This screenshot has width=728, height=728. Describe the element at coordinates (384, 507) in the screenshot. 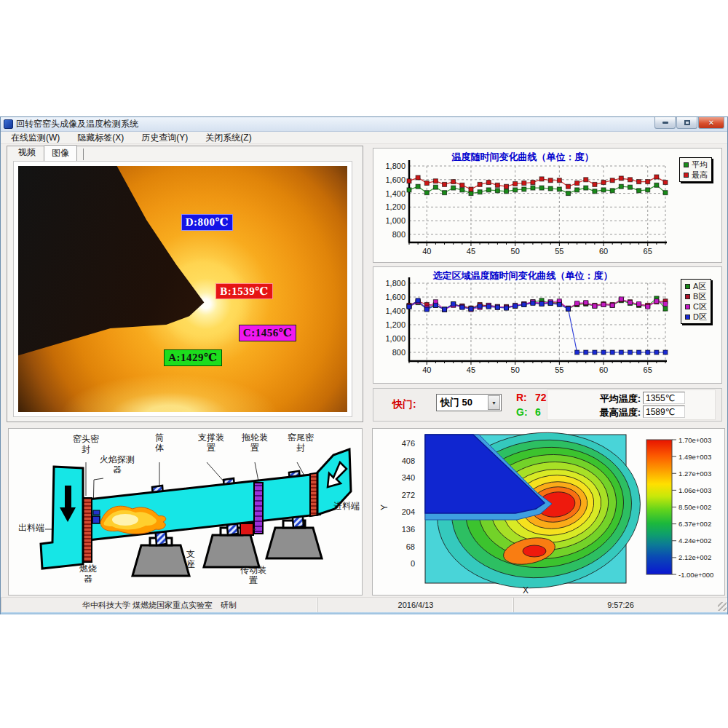

I see `svg-text: Y` at that location.